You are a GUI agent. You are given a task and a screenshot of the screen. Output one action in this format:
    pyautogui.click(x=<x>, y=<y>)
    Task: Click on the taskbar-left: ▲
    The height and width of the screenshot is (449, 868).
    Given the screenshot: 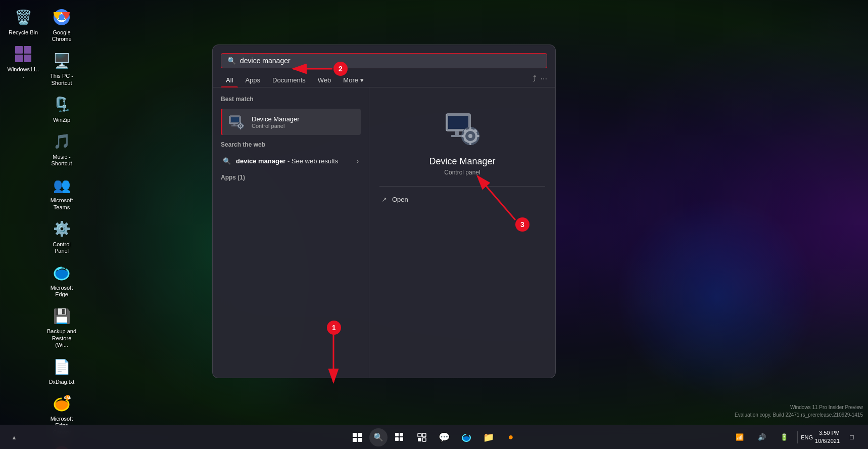 What is the action you would take?
    pyautogui.click(x=12, y=437)
    